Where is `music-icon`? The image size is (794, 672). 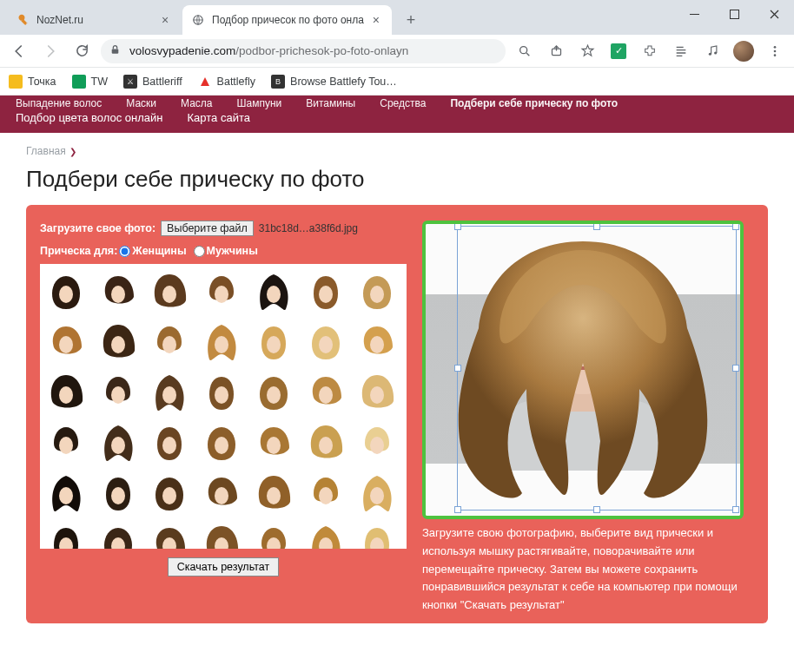 music-icon is located at coordinates (712, 51).